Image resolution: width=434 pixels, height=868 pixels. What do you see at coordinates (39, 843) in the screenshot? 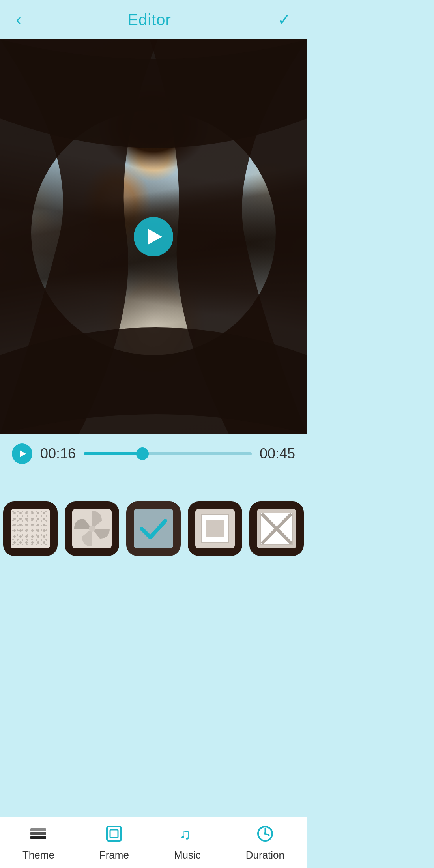
I see `nav-item-theme: Theme` at bounding box center [39, 843].